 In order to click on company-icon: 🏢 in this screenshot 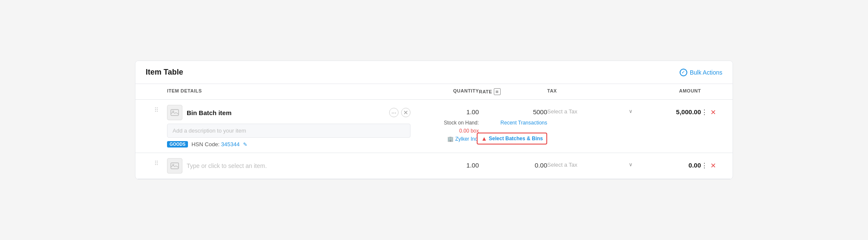, I will do `click(450, 139)`.